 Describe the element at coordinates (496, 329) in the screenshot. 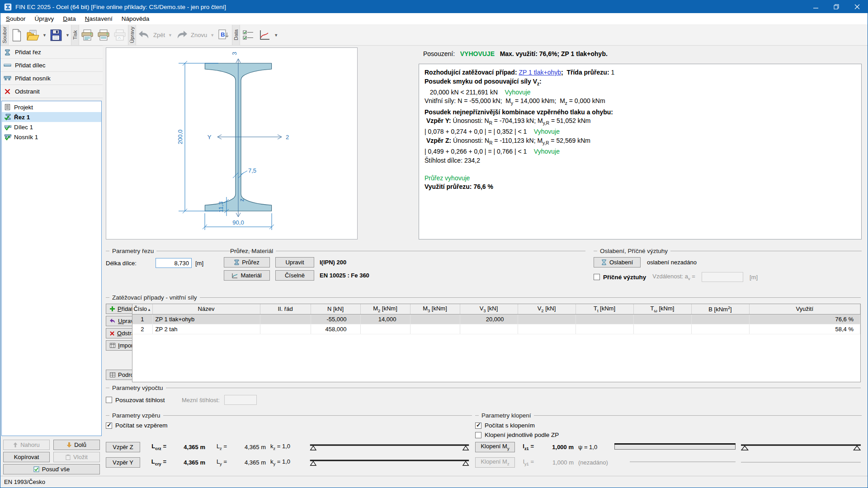

I see `table-row: 2ZP 2 tah458,00058,4 %` at that location.